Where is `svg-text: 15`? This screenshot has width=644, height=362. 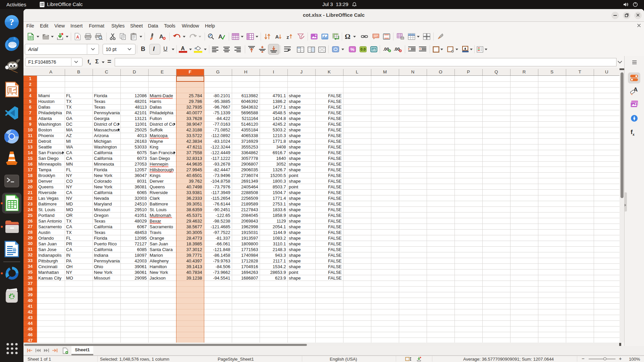 svg-text: 15 is located at coordinates (374, 50).